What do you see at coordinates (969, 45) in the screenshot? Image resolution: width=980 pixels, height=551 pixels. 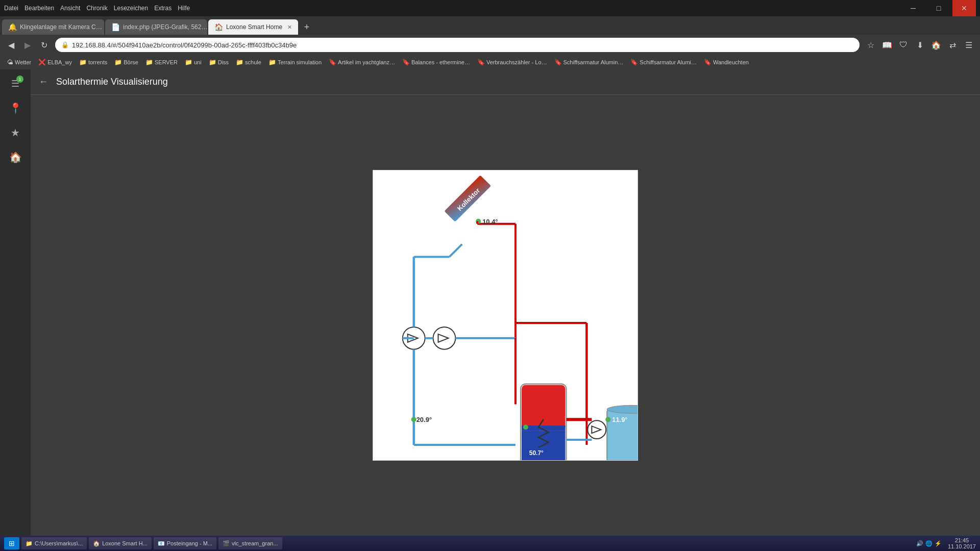 I see `more-icon: ☰` at bounding box center [969, 45].